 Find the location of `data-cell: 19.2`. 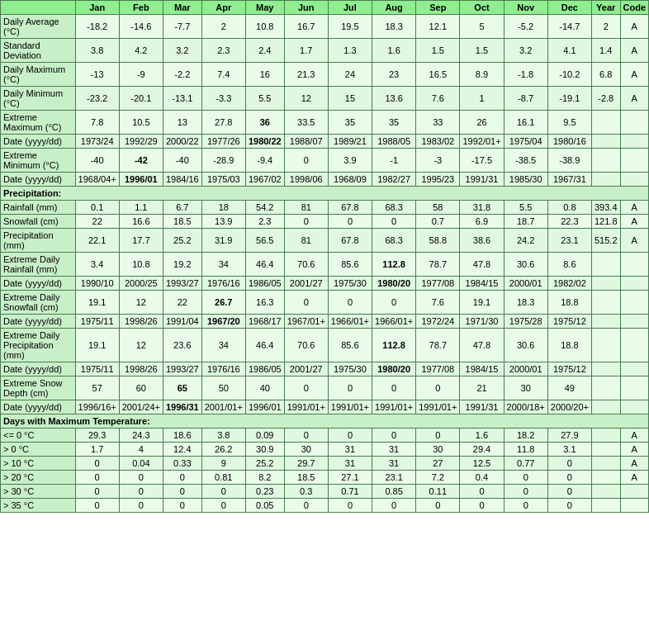

data-cell: 19.2 is located at coordinates (182, 264).